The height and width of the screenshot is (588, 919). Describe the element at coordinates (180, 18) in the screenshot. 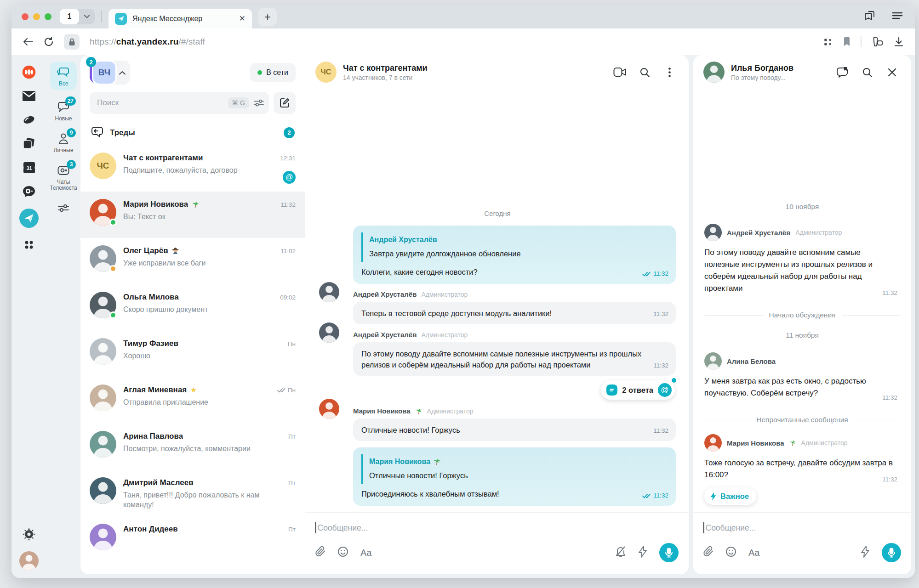

I see `browser-tab: Яндекс Мессенджер ✕` at that location.